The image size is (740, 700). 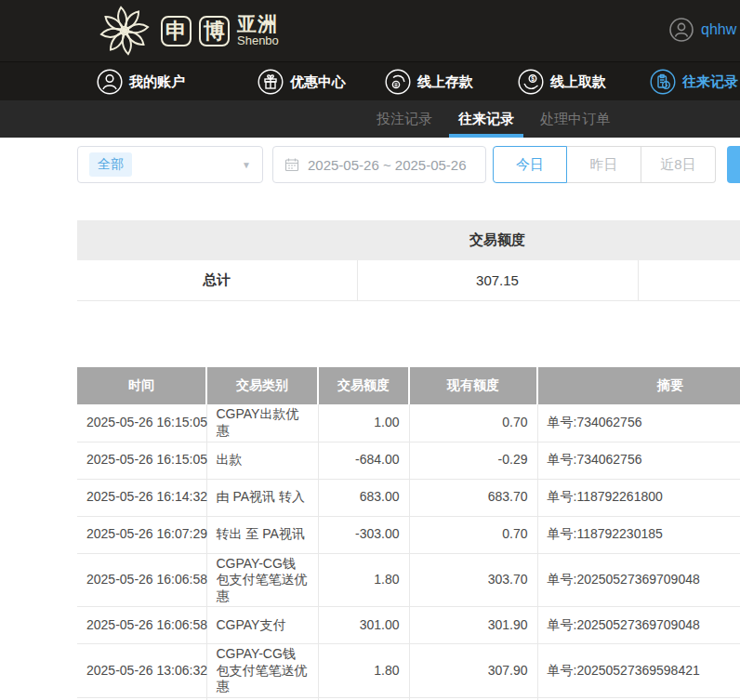 I want to click on type-cell: 由 PA视讯 转入, so click(x=262, y=497).